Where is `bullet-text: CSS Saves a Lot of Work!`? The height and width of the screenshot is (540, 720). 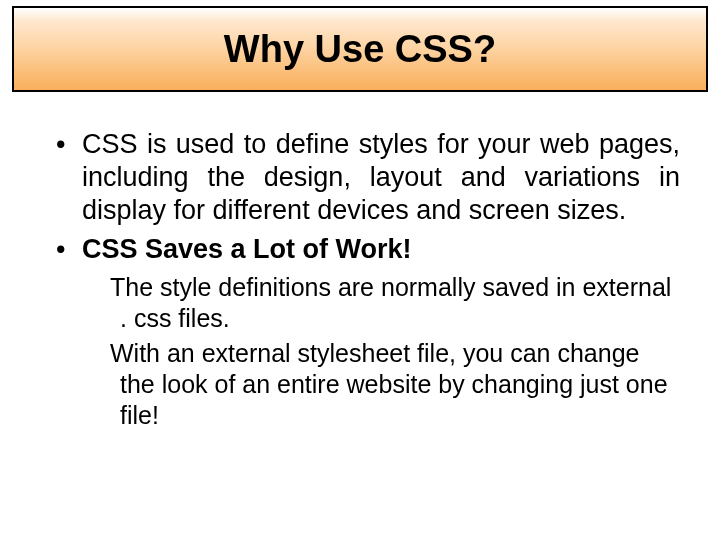 bullet-text: CSS Saves a Lot of Work! is located at coordinates (247, 249).